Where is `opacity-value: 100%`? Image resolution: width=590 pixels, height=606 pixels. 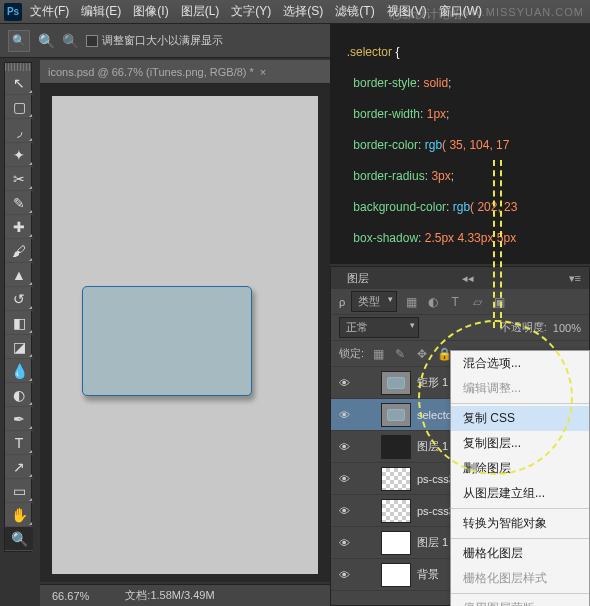
opacity-value: 100% is located at coordinates (567, 328).